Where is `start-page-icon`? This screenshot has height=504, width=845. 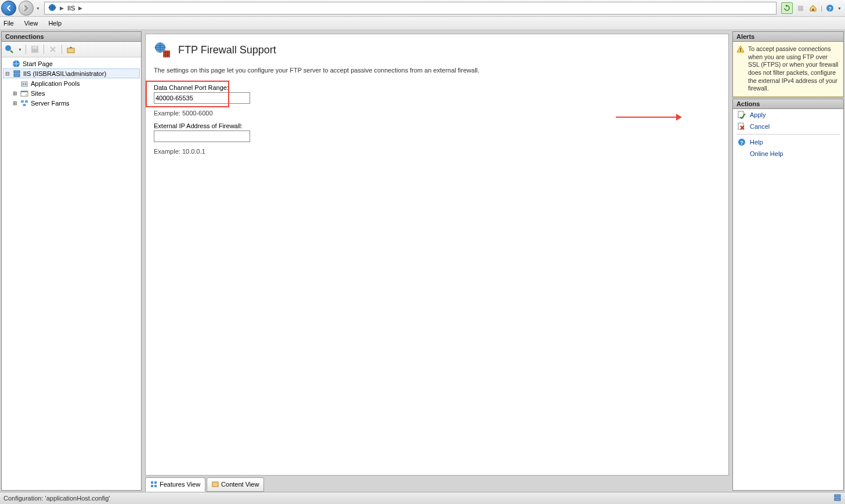 start-page-icon is located at coordinates (16, 64).